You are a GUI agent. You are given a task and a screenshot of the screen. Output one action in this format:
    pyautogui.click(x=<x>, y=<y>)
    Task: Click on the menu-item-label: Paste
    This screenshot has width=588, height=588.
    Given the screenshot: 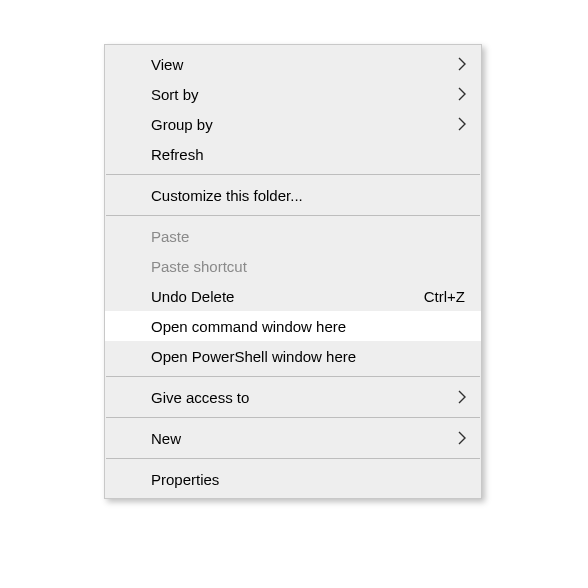 What is the action you would take?
    pyautogui.click(x=308, y=236)
    